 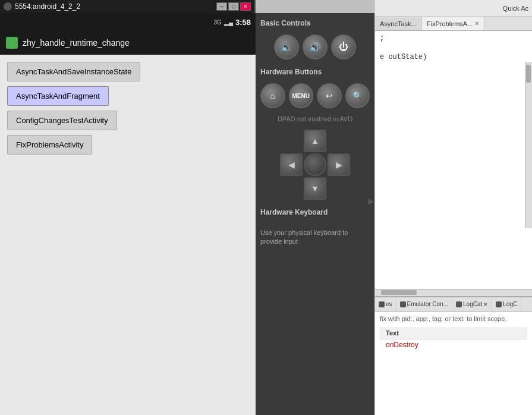 What do you see at coordinates (218, 23) in the screenshot?
I see `signal-indicator: 3G` at bounding box center [218, 23].